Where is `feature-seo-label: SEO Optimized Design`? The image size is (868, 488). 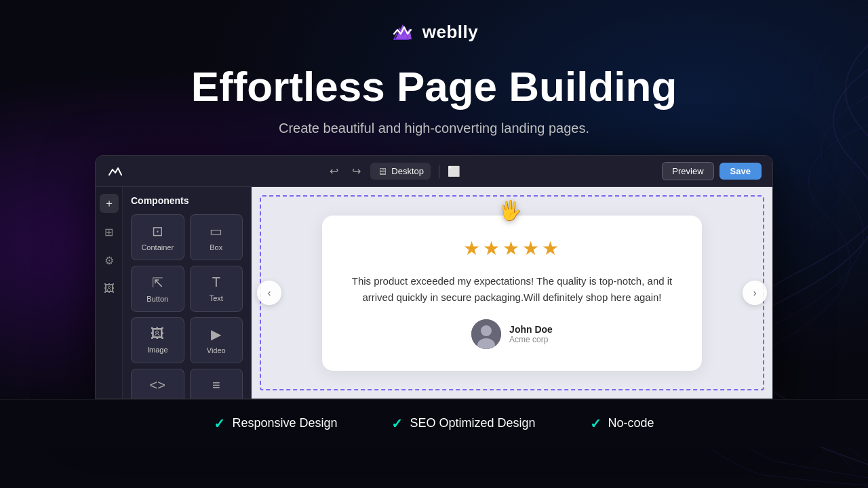
feature-seo-label: SEO Optimized Design is located at coordinates (472, 423).